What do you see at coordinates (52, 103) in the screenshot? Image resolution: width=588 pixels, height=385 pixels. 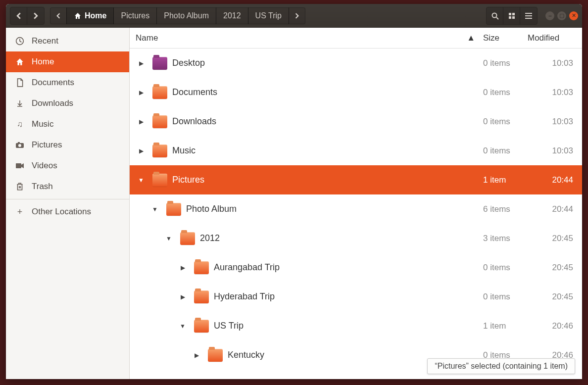 I see `sidebar-item-label: Downloads` at bounding box center [52, 103].